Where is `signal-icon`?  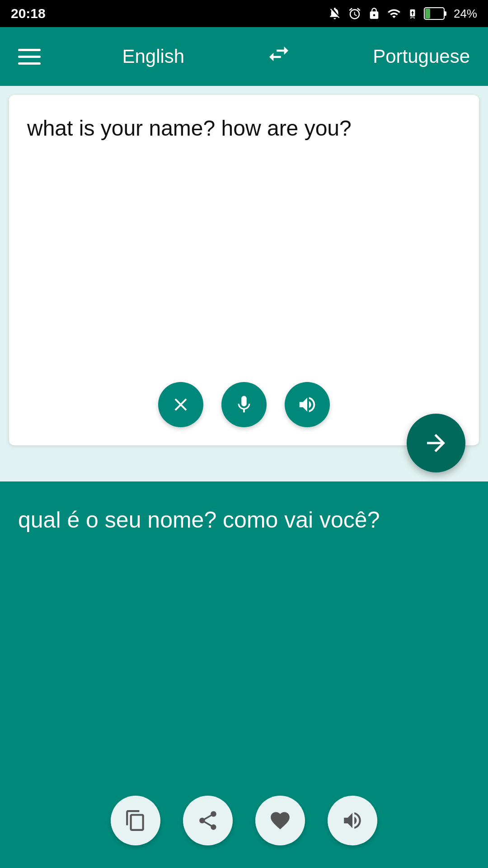 signal-icon is located at coordinates (394, 14).